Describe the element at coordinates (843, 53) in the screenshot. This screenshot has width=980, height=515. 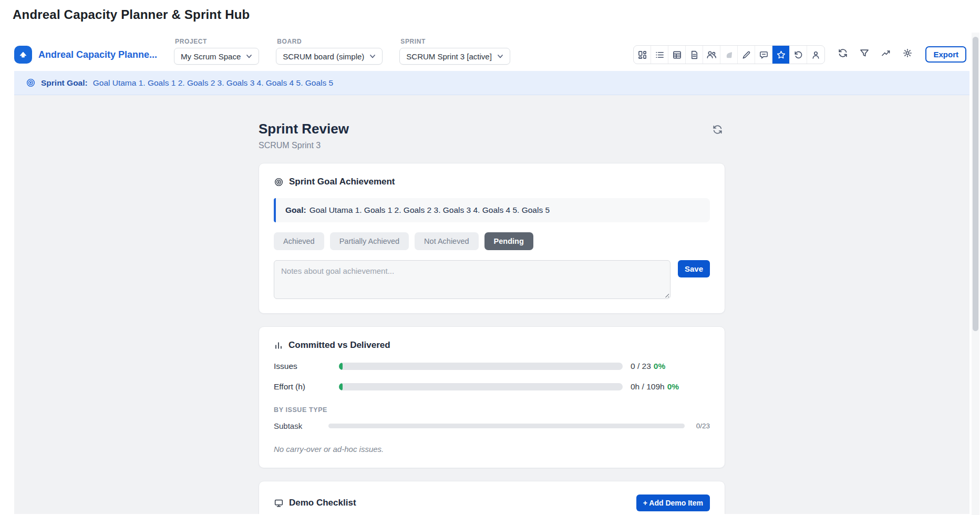
I see `refresh-icon` at that location.